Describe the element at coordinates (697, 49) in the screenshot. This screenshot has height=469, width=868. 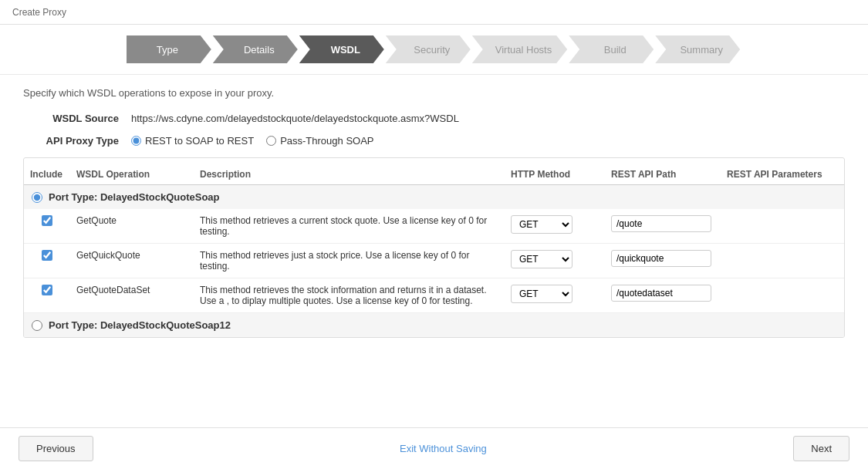
I see `step-summary: Summary` at that location.